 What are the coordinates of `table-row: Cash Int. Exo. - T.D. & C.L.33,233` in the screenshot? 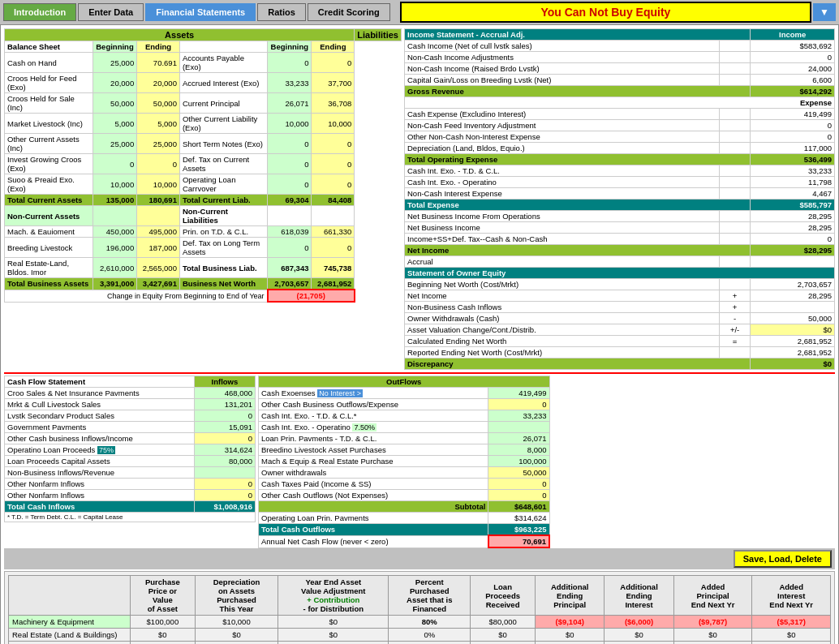 It's located at (620, 171).